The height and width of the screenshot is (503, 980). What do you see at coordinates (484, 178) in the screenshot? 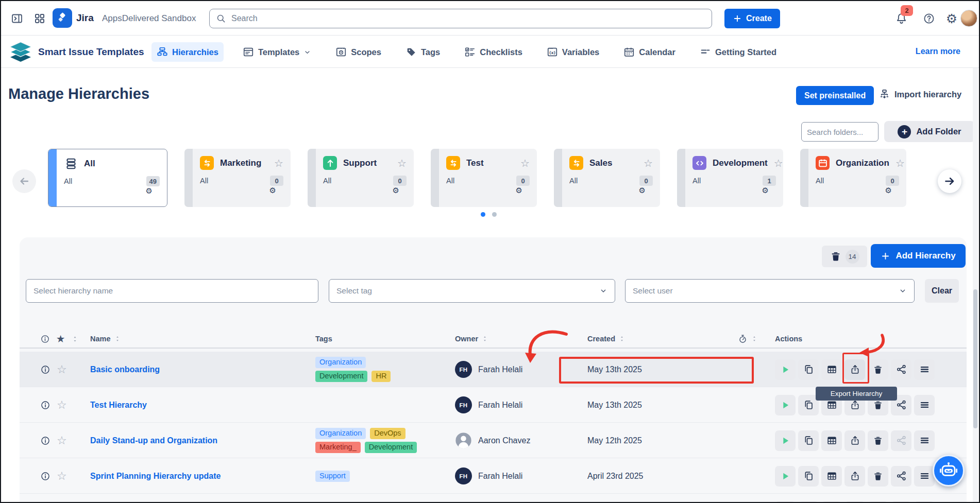
I see `folder-card-test: Test ☆ All0 ⚙` at bounding box center [484, 178].